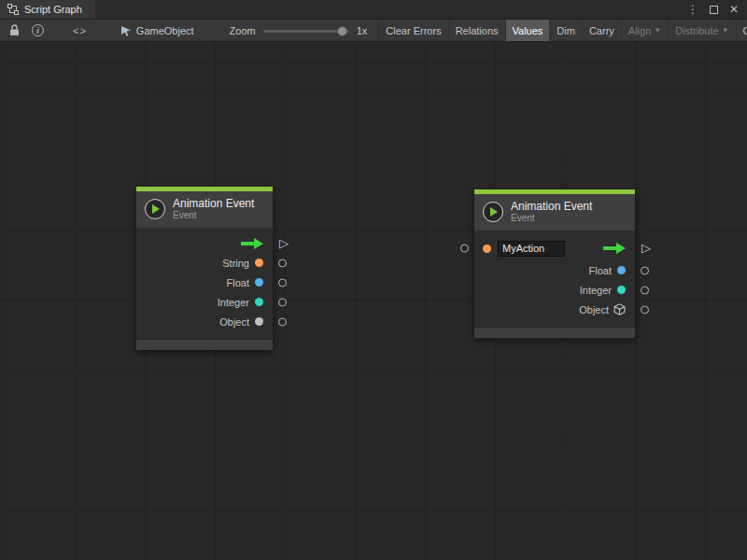 This screenshot has height=560, width=747. What do you see at coordinates (126, 31) in the screenshot?
I see `gameobject-icon` at bounding box center [126, 31].